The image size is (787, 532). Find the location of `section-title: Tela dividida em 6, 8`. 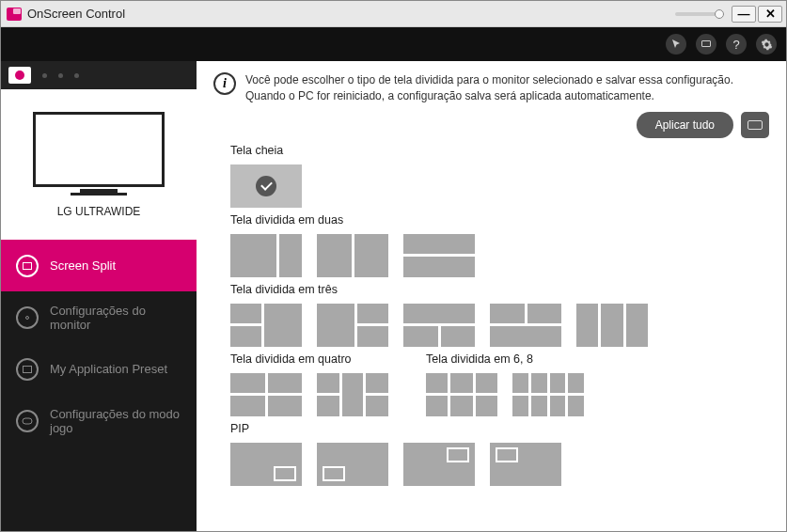

section-title: Tela dividida em 6, 8 is located at coordinates (505, 359).